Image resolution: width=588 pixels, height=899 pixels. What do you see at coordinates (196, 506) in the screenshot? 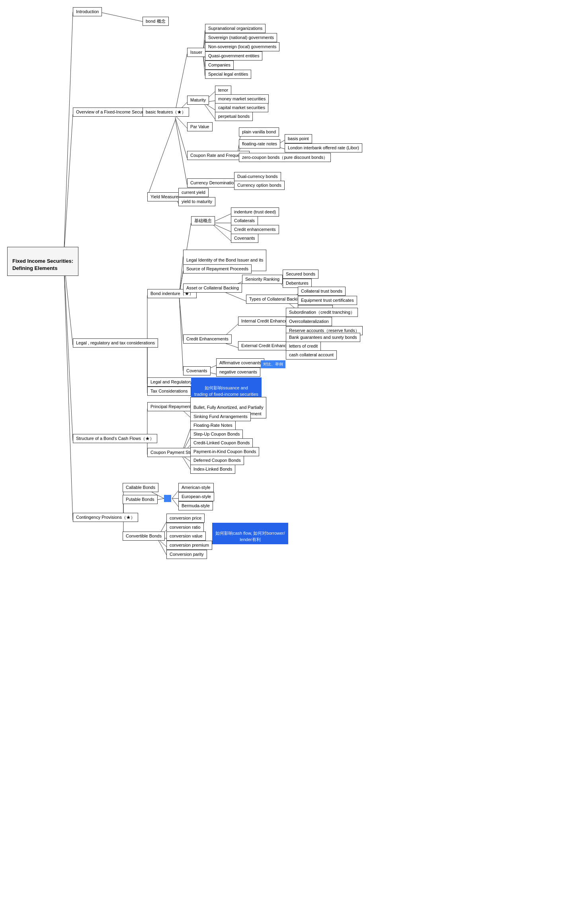
I see `node-bermuda-style: Bermuda-style` at bounding box center [196, 506].